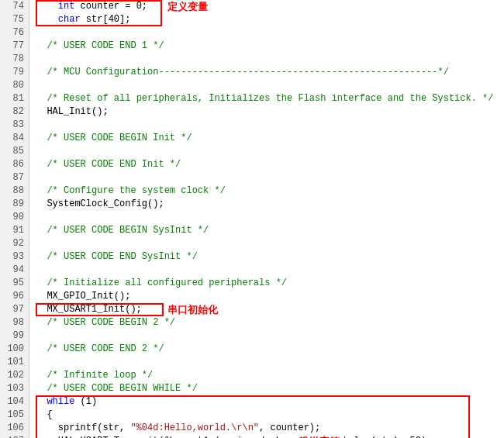  Describe the element at coordinates (15, 47) in the screenshot. I see `line-number: 77` at that location.